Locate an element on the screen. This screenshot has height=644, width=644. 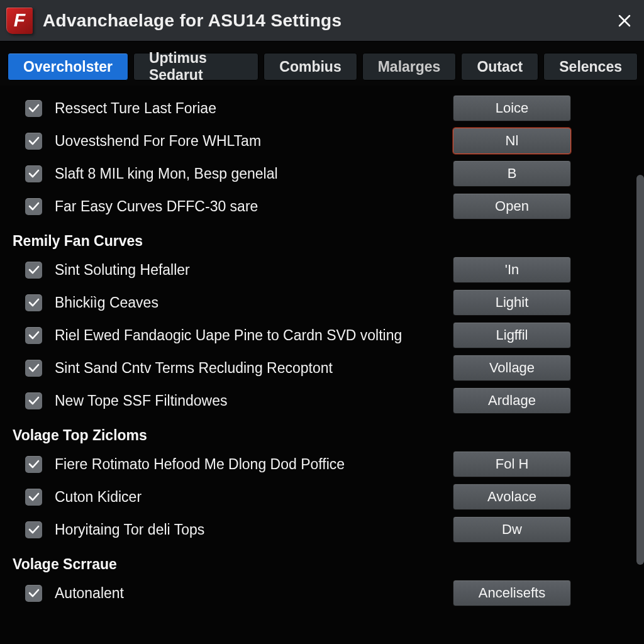
tab-bar: OvercholsterUptimus SedarutCombiusMalarg… is located at coordinates (322, 64).